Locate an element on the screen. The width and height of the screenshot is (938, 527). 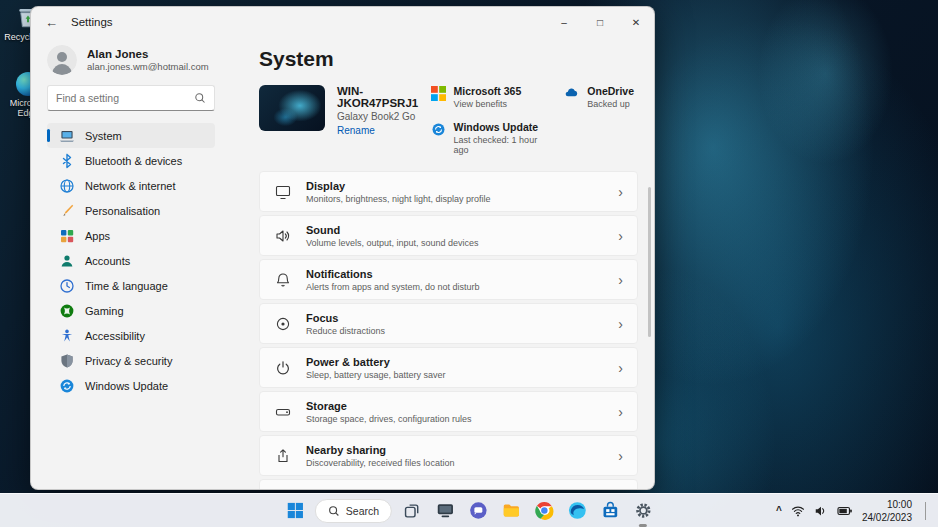
network-icon is located at coordinates (798, 511).